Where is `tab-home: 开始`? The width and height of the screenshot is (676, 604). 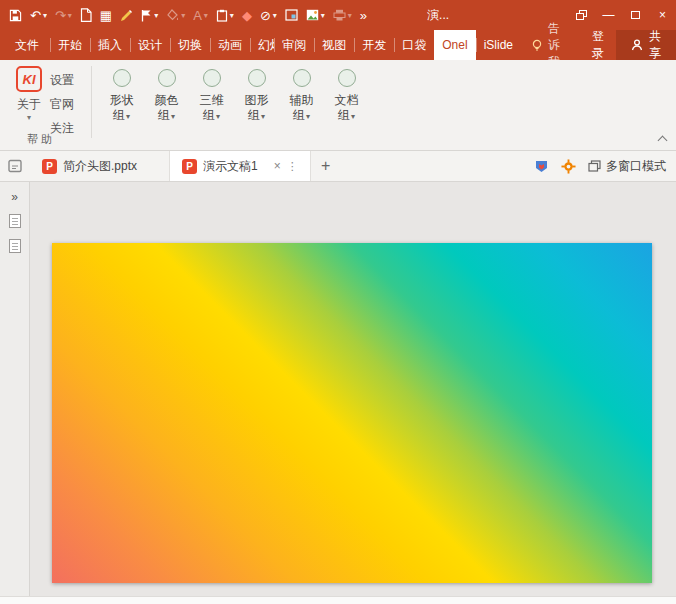
tab-home: 开始 is located at coordinates (70, 45).